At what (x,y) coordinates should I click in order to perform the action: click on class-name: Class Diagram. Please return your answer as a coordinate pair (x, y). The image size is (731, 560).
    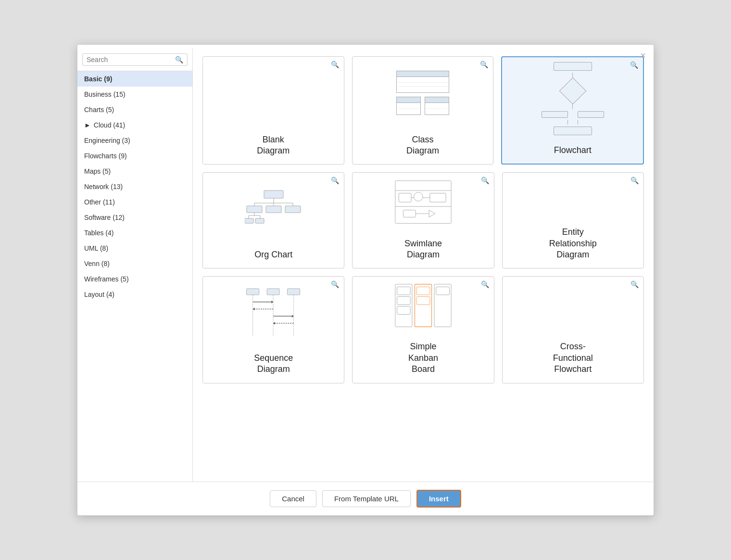
    Looking at the image, I should click on (423, 147).